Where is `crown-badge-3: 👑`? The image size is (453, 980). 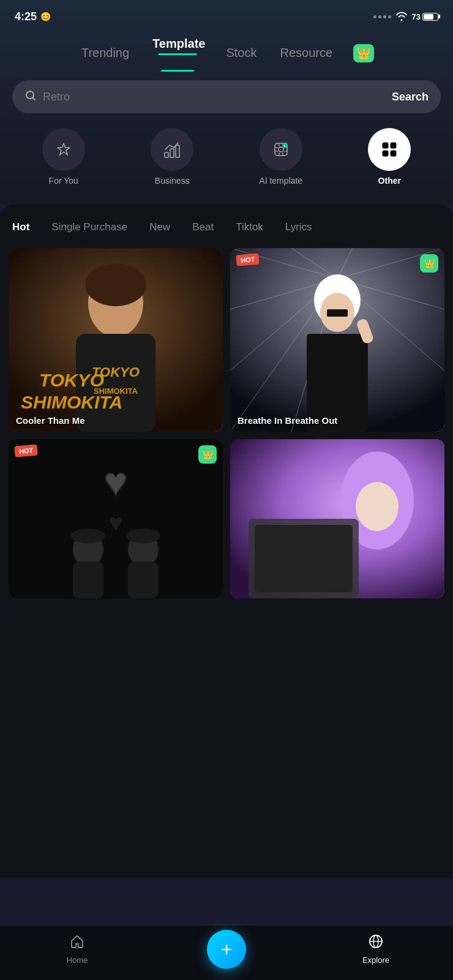 crown-badge-3: 👑 is located at coordinates (208, 454).